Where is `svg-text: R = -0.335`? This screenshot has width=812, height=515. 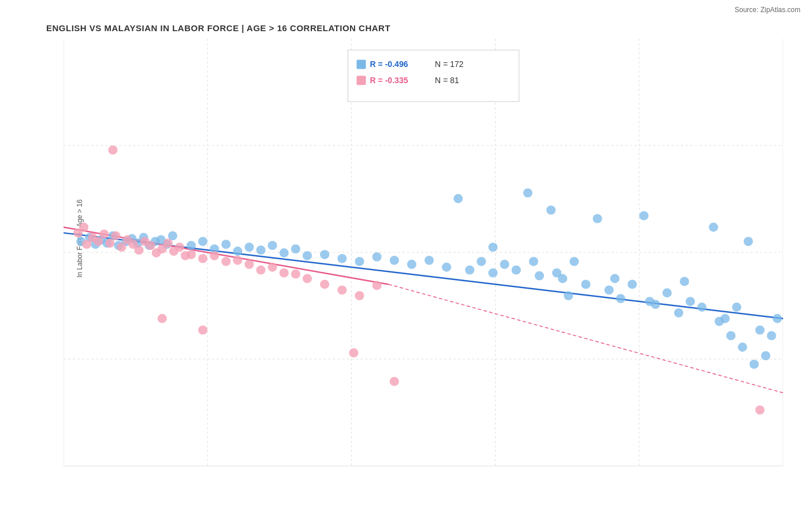
svg-text: R = -0.335 is located at coordinates (389, 80).